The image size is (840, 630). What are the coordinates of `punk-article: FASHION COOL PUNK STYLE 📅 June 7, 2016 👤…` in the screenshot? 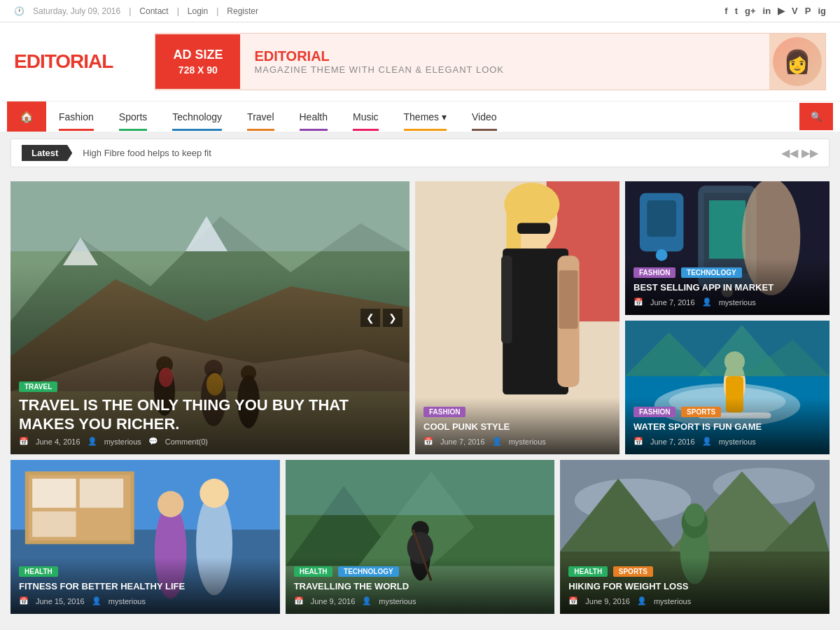 It's located at (517, 318).